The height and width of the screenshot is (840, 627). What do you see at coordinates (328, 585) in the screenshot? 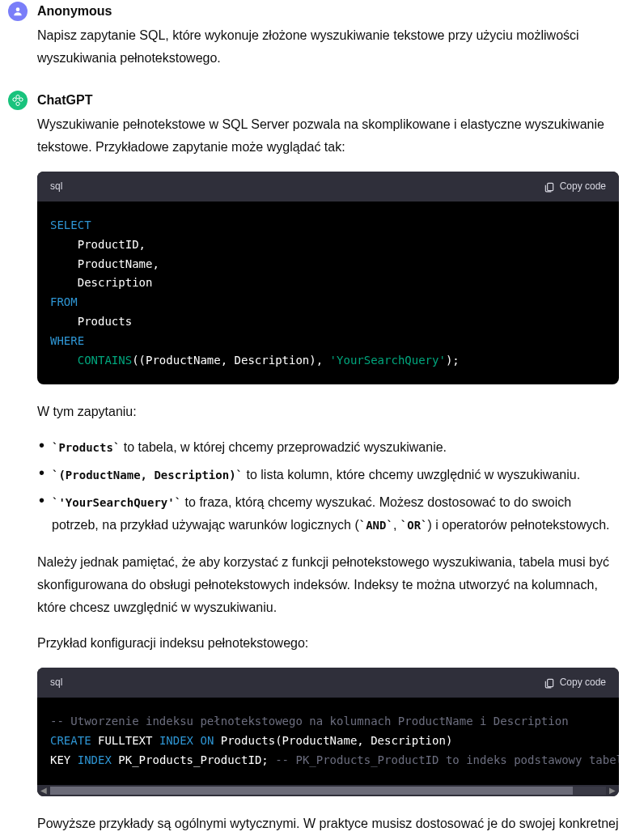
I see `bot-p3: Należy jednak pamiętać, że aby korzystać…` at bounding box center [328, 585].